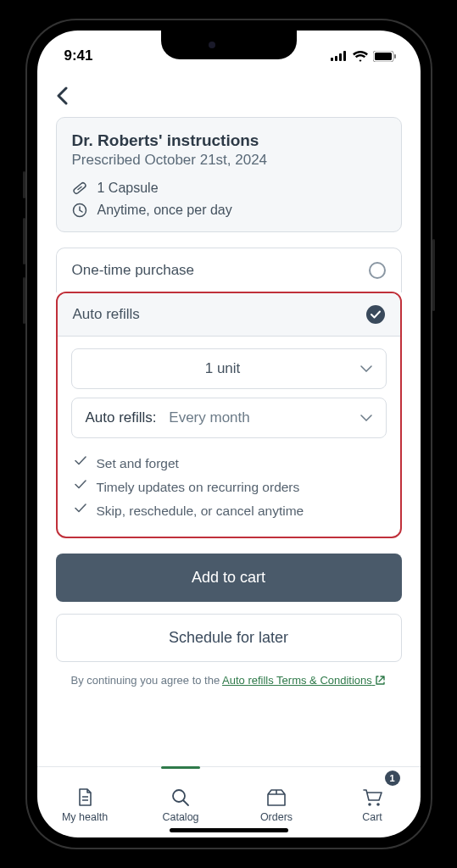  What do you see at coordinates (385, 56) in the screenshot?
I see `battery-icon` at bounding box center [385, 56].